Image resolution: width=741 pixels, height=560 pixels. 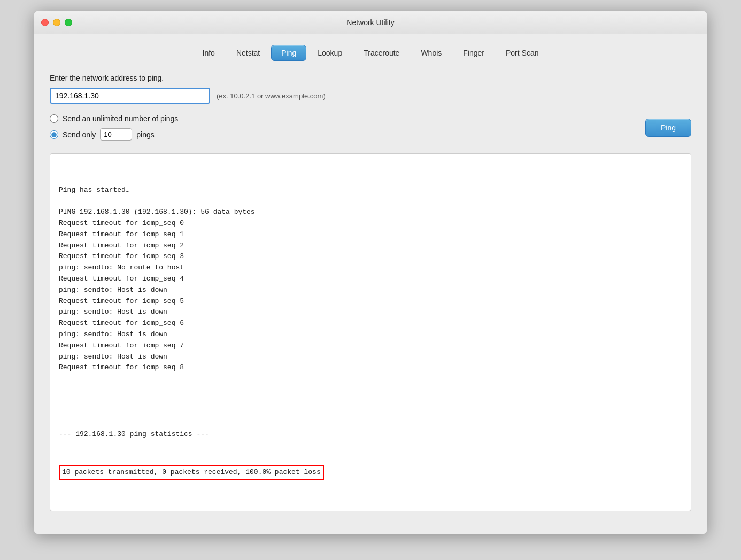 I want to click on tab-finger: Finger, so click(x=474, y=53).